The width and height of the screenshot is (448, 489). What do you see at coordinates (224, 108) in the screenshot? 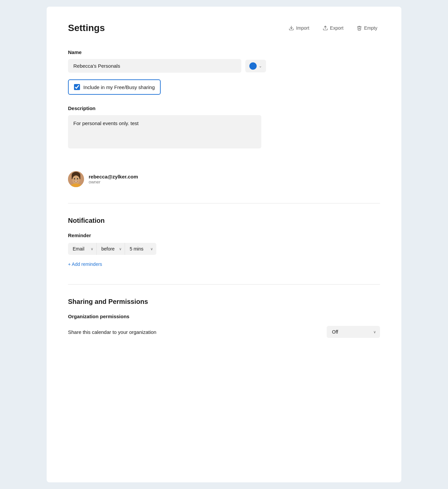
I see `description-label: Description` at bounding box center [224, 108].